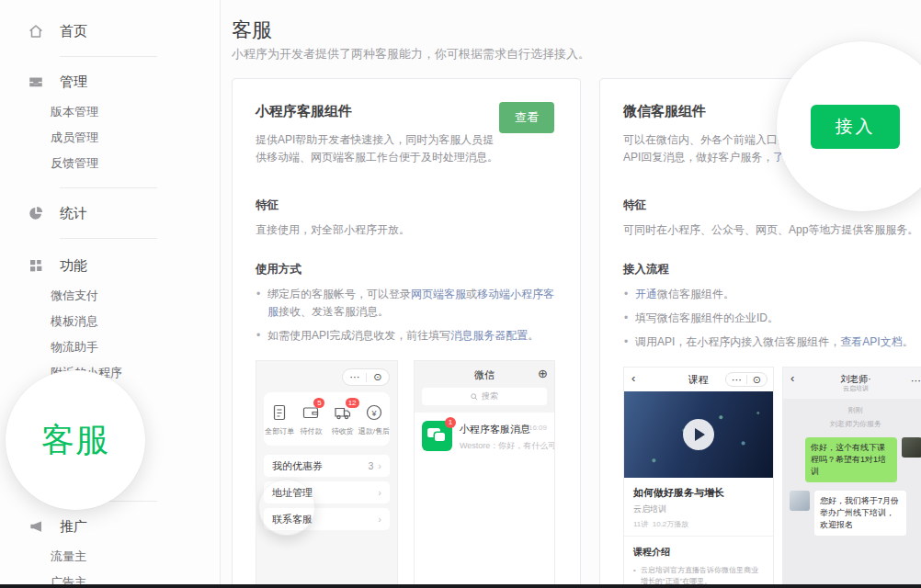 The width and height of the screenshot is (921, 588). What do you see at coordinates (311, 432) in the screenshot?
I see `shortcut-label: 待付款` at bounding box center [311, 432].